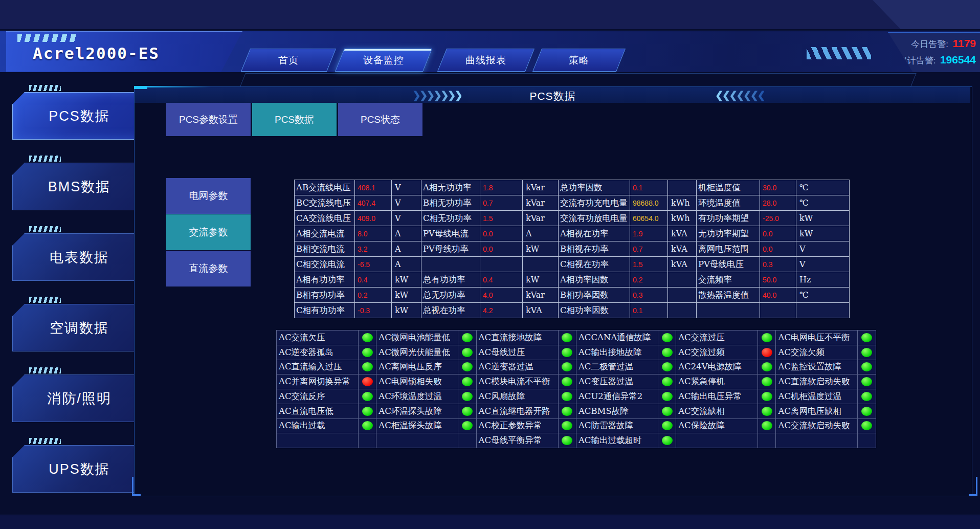  What do you see at coordinates (373, 218) in the screenshot?
I see `param-value-cell: 409.0` at bounding box center [373, 218].